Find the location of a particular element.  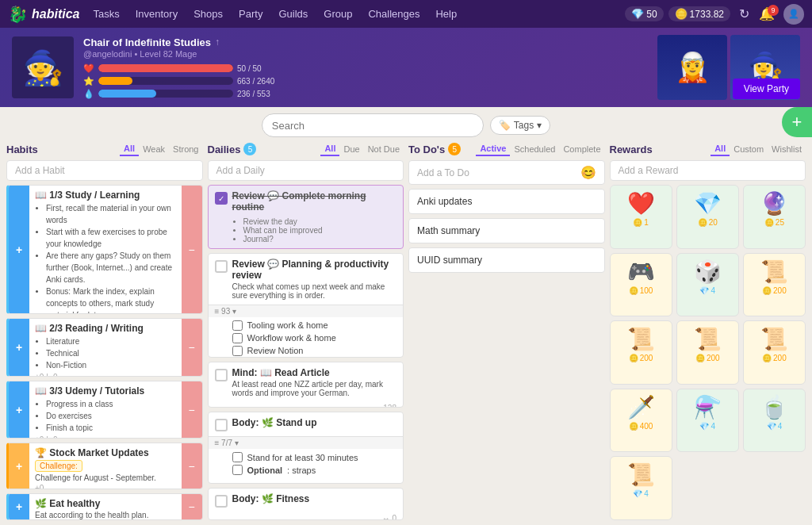

reward-card: ⚗️ 💎 4 is located at coordinates (707, 420).